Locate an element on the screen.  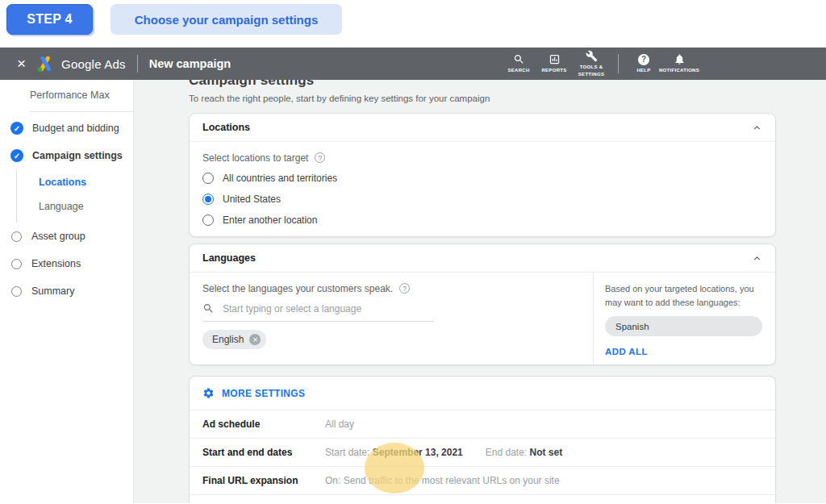
question-label: Select the languages your customers spea… is located at coordinates (298, 289).